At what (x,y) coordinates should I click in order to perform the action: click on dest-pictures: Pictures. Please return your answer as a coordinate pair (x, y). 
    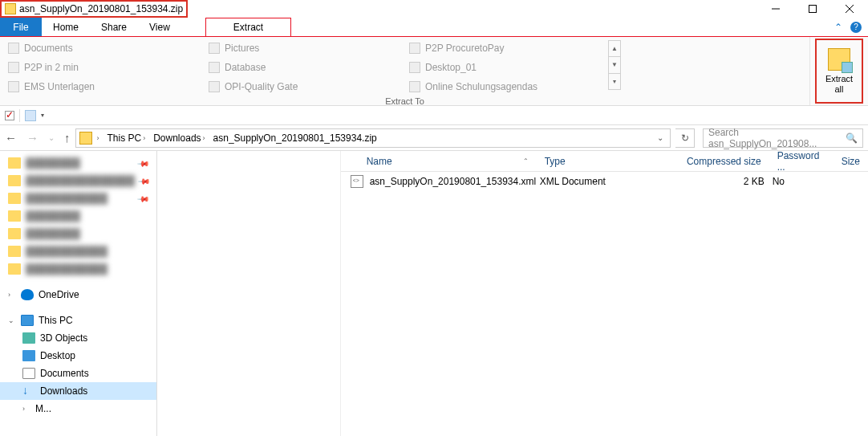
    Looking at the image, I should click on (307, 48).